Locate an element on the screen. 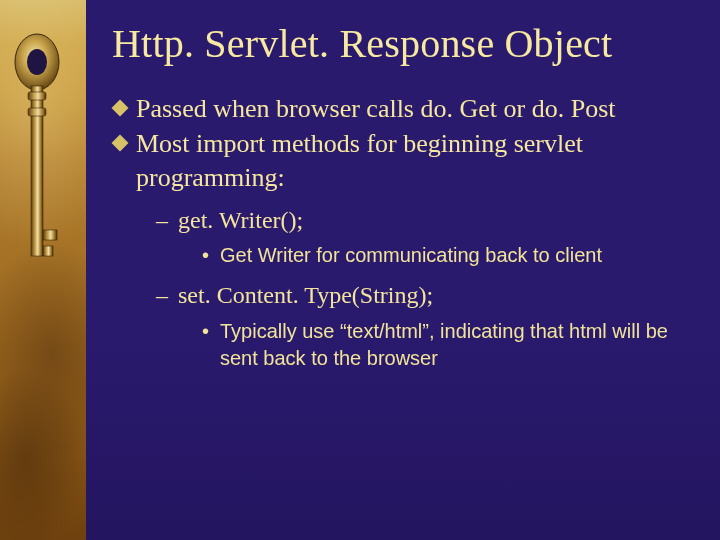 This screenshot has width=720, height=540. list-item: Typically use “text/html”, indicating th… is located at coordinates (447, 345).